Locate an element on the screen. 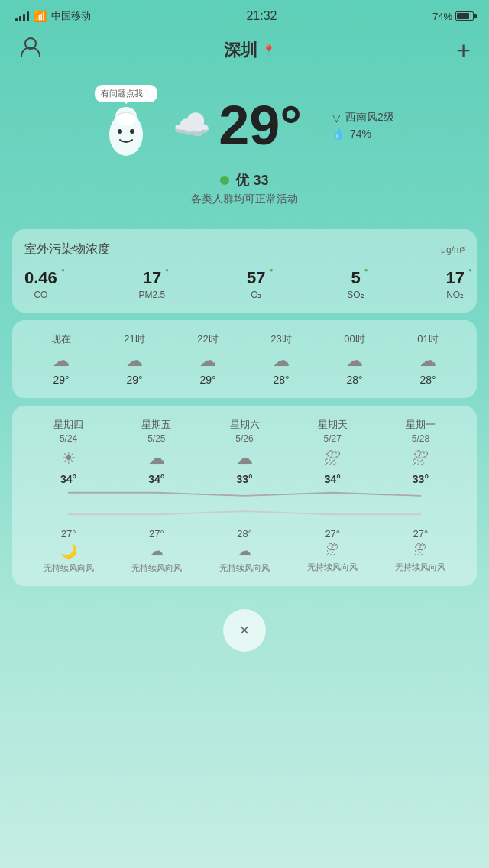  weekly-grid: 星期四 5/24 ☀ 34° 星期五 5/25 ☁ 34° 星期六 5/26 ☁… is located at coordinates (244, 452).